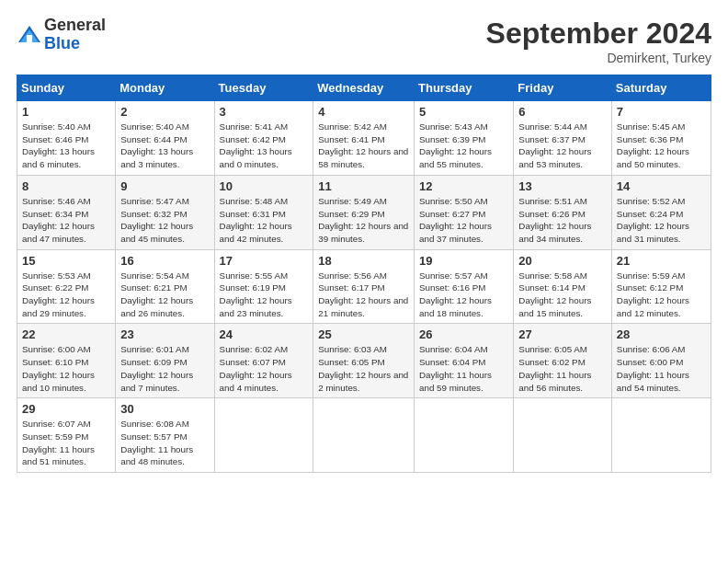  What do you see at coordinates (662, 335) in the screenshot?
I see `day-number: 28` at bounding box center [662, 335].